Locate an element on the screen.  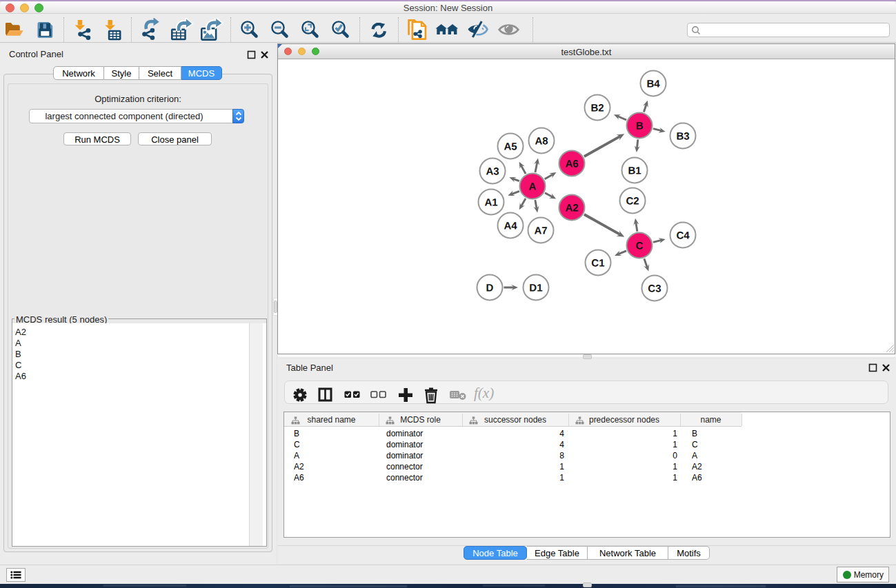
svg-text: C3 is located at coordinates (654, 288).